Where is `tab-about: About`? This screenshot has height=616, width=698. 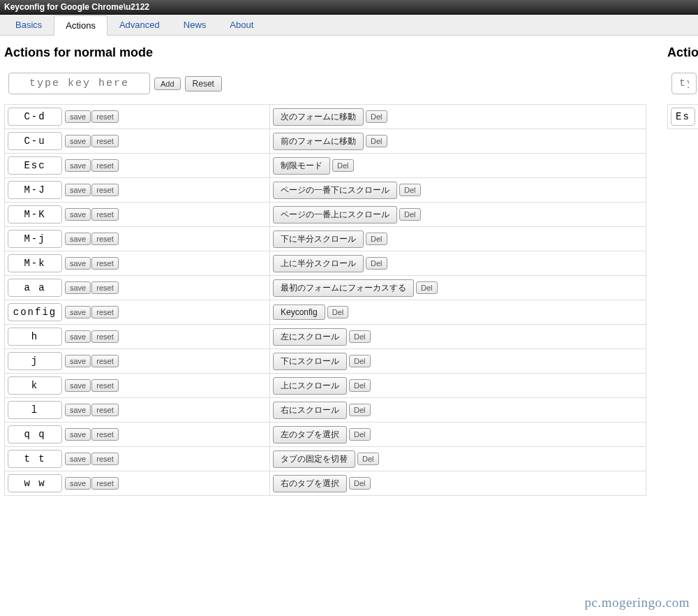
tab-about: About is located at coordinates (242, 25).